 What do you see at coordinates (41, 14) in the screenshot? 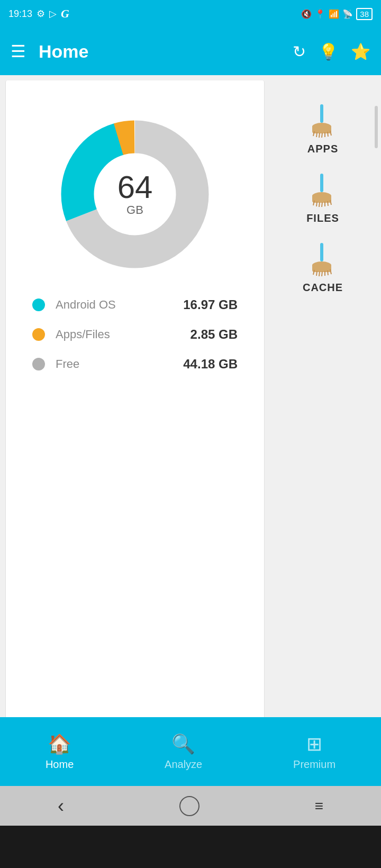
I see `settings-icon: ⚙` at bounding box center [41, 14].